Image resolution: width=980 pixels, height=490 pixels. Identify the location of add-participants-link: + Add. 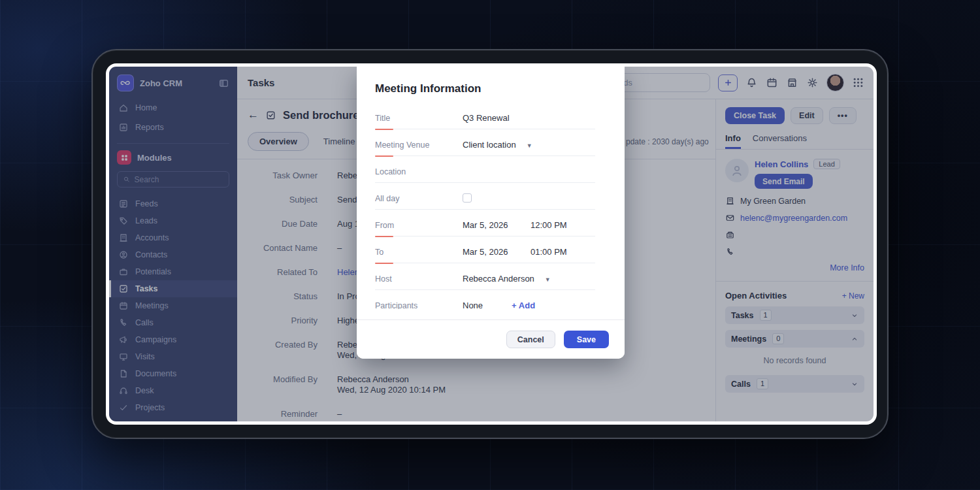
(523, 304).